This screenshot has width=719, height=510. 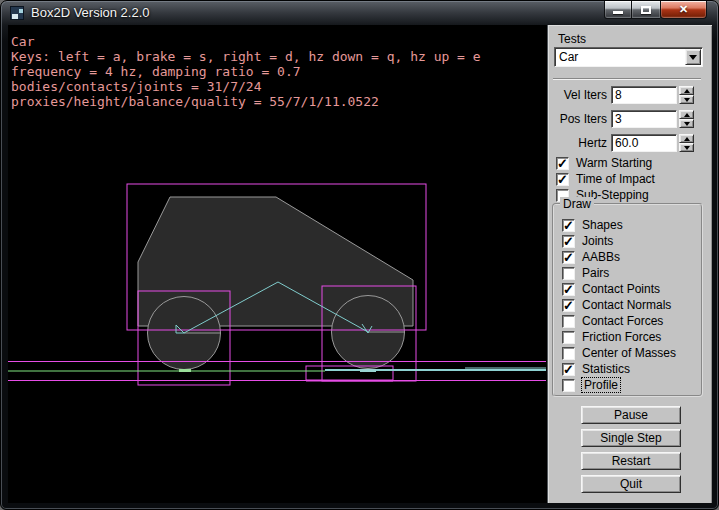 What do you see at coordinates (596, 273) in the screenshot?
I see `checkbox-label: Pairs` at bounding box center [596, 273].